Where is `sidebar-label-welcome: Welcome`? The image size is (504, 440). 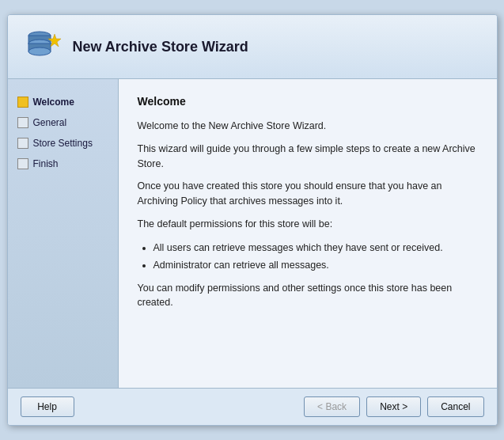 sidebar-label-welcome: Welcome is located at coordinates (54, 102).